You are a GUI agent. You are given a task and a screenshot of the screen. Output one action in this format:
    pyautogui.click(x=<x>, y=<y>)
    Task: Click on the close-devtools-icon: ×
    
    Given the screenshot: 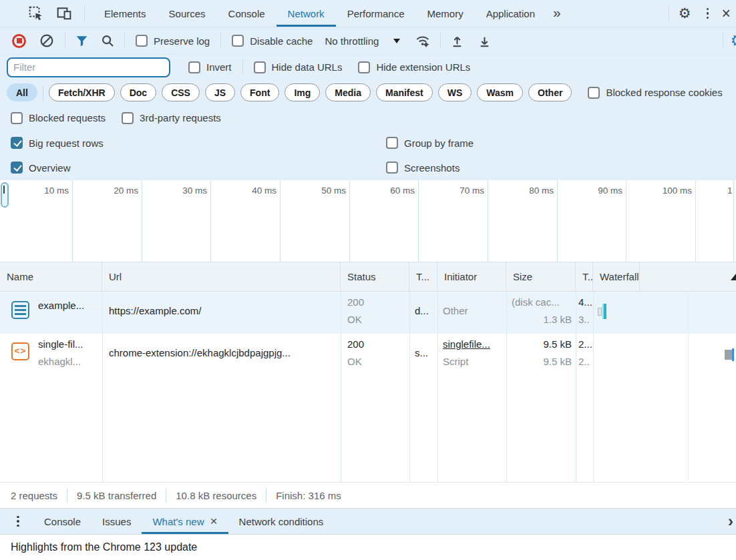 What is the action you would take?
    pyautogui.click(x=727, y=13)
    